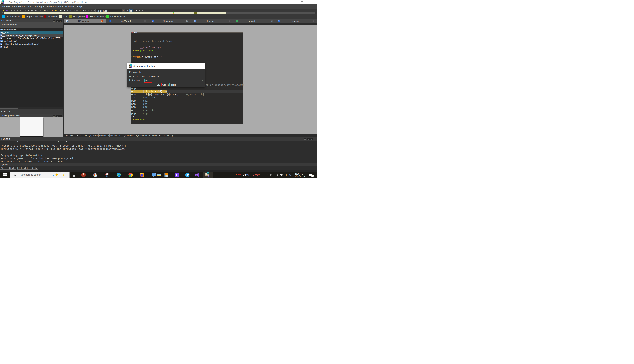 The image size is (634, 364). Describe the element at coordinates (71, 10) in the screenshot. I see `svg-text: 's` at that location.